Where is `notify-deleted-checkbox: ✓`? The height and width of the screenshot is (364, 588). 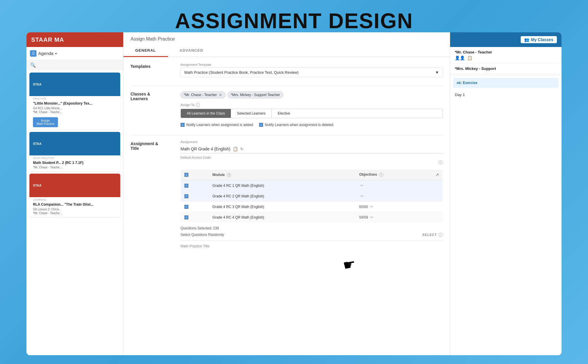 notify-deleted-checkbox: ✓ is located at coordinates (261, 125).